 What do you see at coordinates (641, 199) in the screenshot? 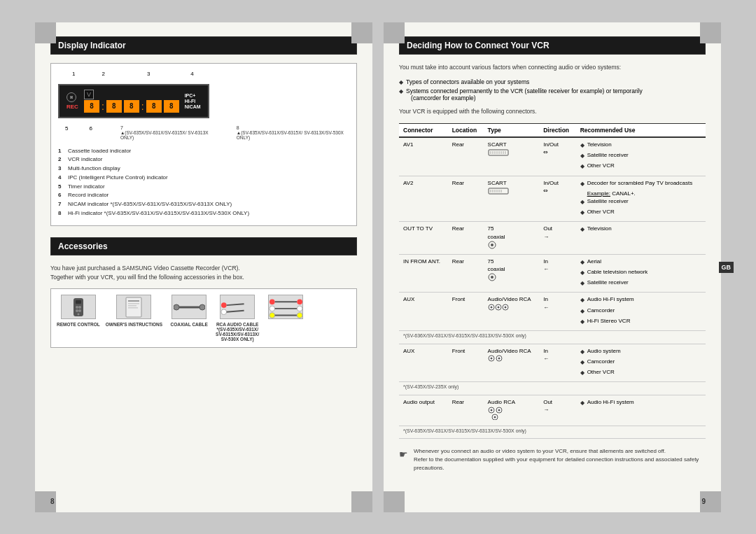
I see `td-av2-use: ◆Decoder for scrambled Pay TV broadcasts…` at bounding box center [641, 199].